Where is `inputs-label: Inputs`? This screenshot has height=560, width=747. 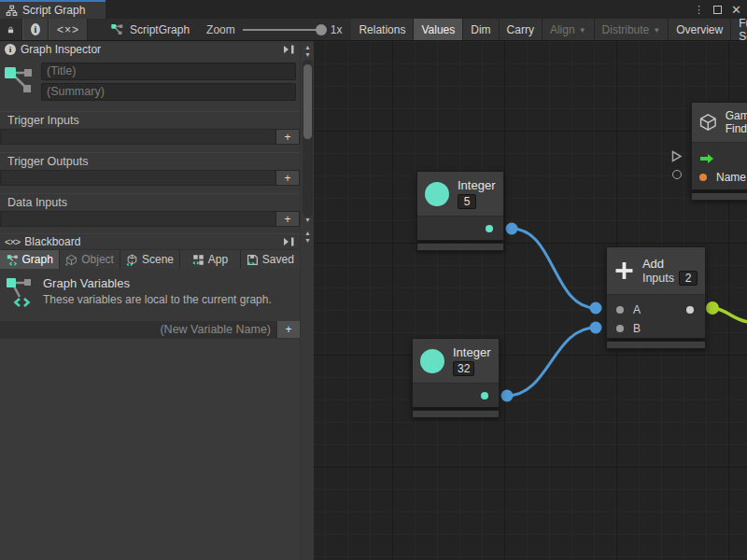 inputs-label: Inputs is located at coordinates (658, 278).